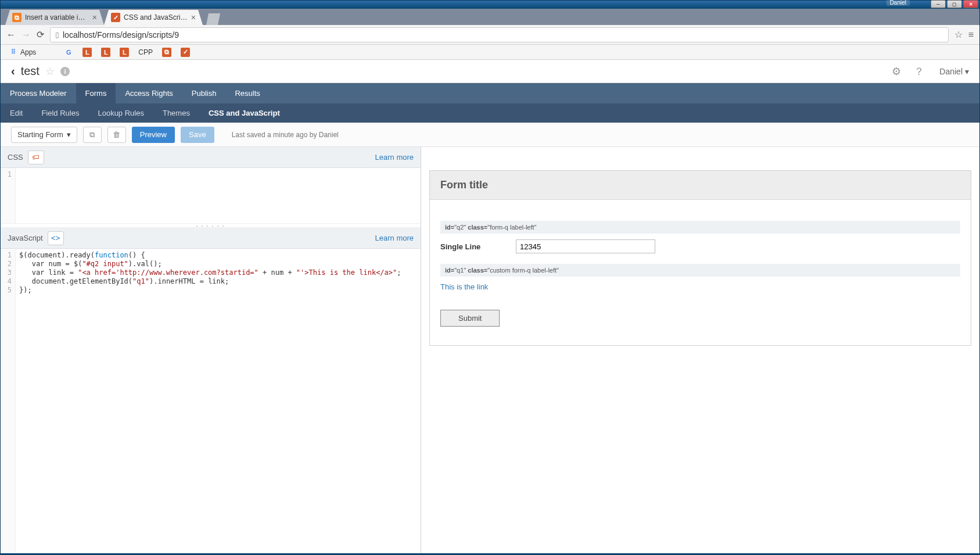  I want to click on bookmark-bar: ⠿ Apps G L L L CPP ⧉ ✓, so click(490, 52).